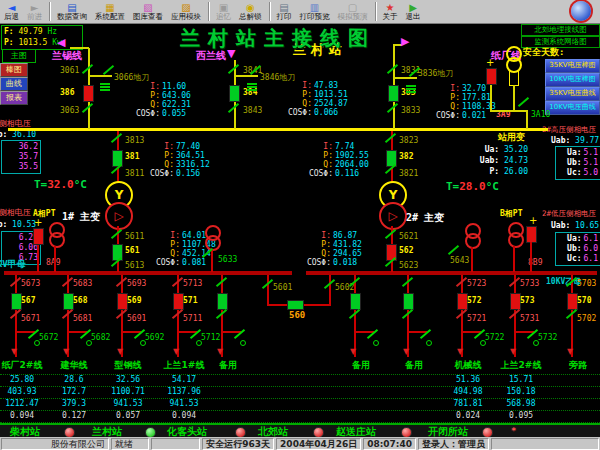 The image size is (600, 450). Describe the element at coordinates (572, 80) in the screenshot. I see `side-button-1: 10KV电压棒图` at that location.